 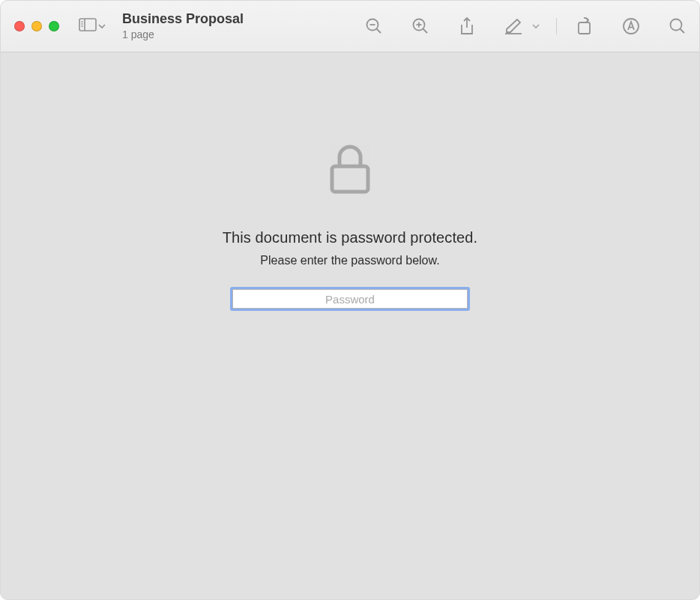 I want to click on document-title-block: Business Proposal 1 page, so click(x=243, y=25).